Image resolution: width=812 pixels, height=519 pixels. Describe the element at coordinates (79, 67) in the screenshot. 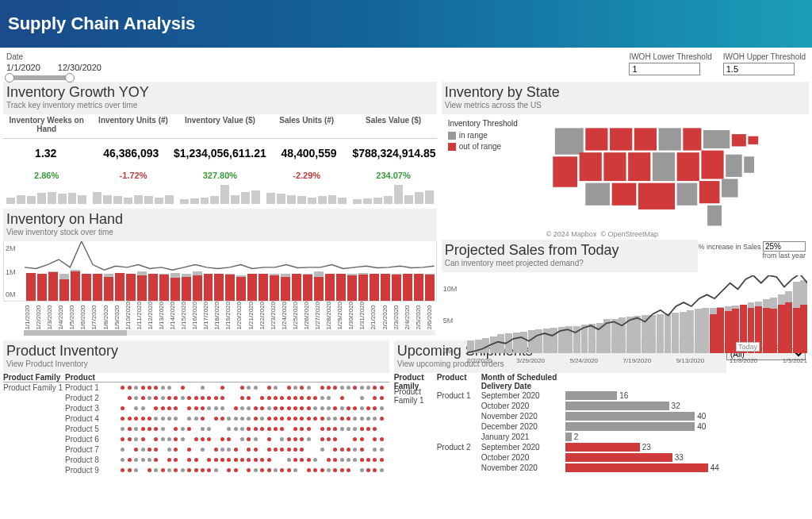

I see `date-to: 12/30/2020` at that location.